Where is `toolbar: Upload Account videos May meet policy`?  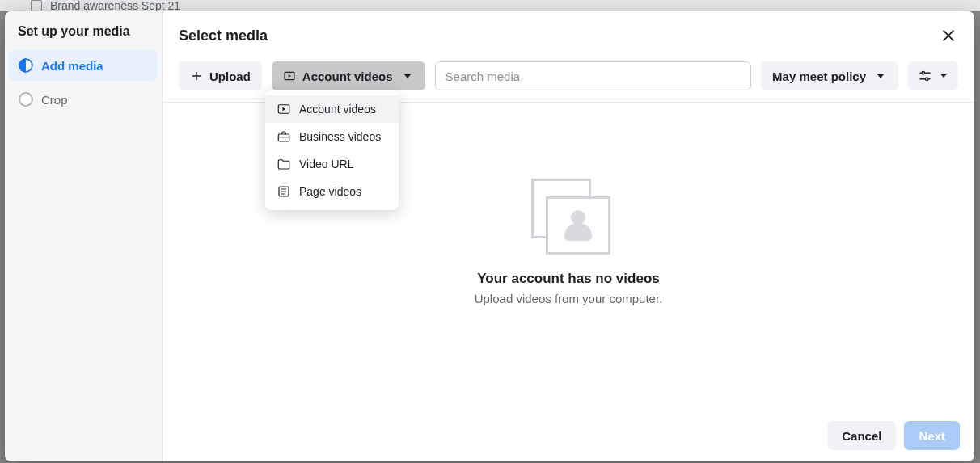
toolbar: Upload Account videos May meet policy is located at coordinates (568, 76).